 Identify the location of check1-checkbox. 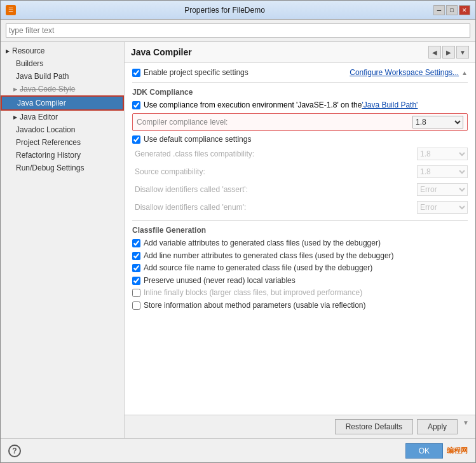
(136, 243).